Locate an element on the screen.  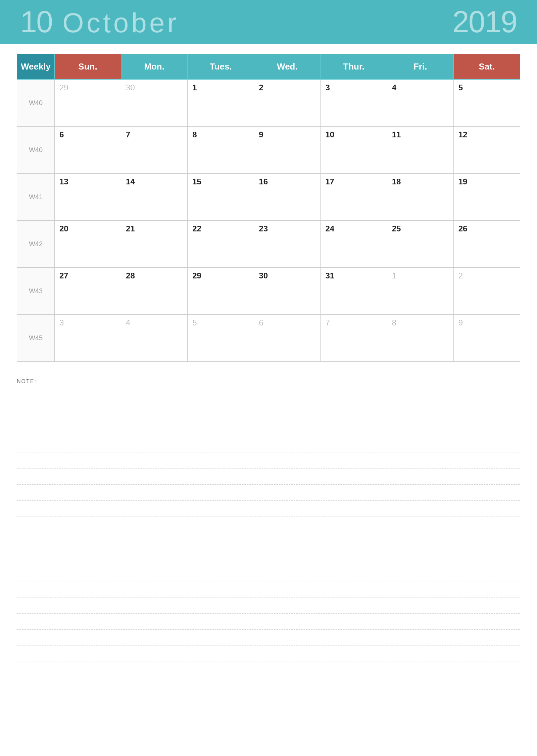
day-cell: 21 is located at coordinates (154, 244).